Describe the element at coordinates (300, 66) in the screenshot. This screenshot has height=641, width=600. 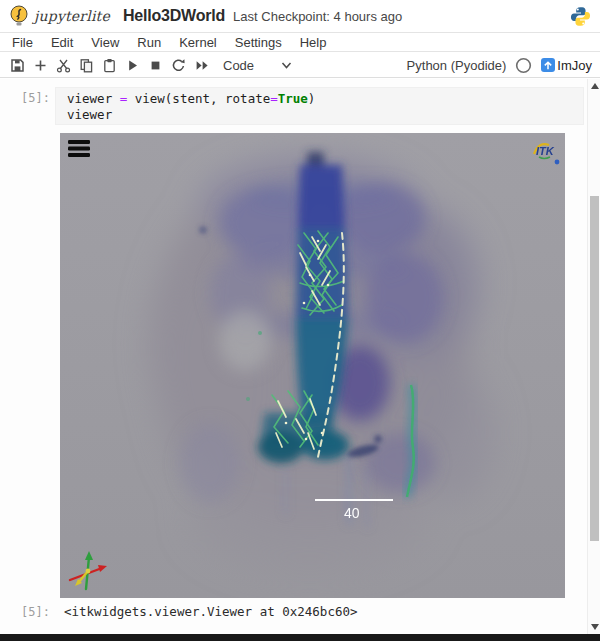
I see `notebook-toolbar: Code Python (Pyodide) ImJoy` at that location.